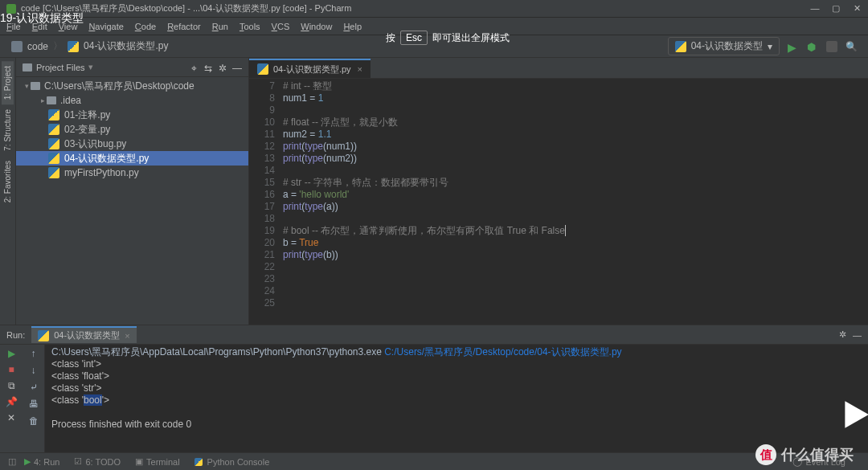  What do you see at coordinates (84, 334) in the screenshot?
I see `run-tab: 04-认识数据类型 ×` at bounding box center [84, 334].